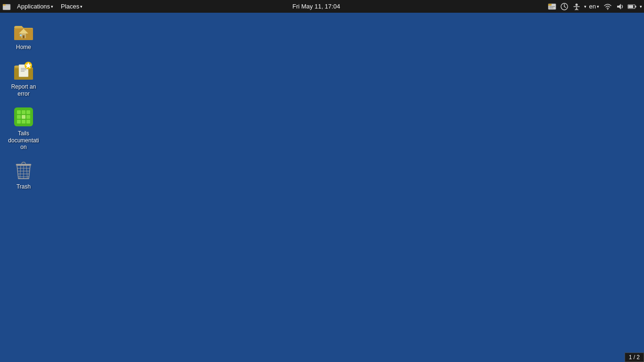 The height and width of the screenshot is (362, 644). What do you see at coordinates (43, 7) in the screenshot?
I see `taskbar-left: Applications ▾ Places ▾` at bounding box center [43, 7].